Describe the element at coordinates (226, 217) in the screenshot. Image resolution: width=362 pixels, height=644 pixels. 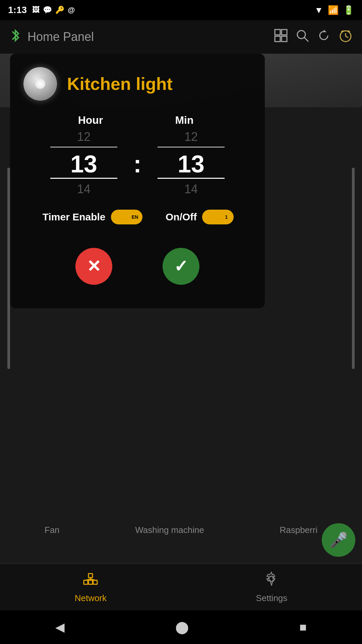
I see `toggle-on-thumb: 1` at that location.